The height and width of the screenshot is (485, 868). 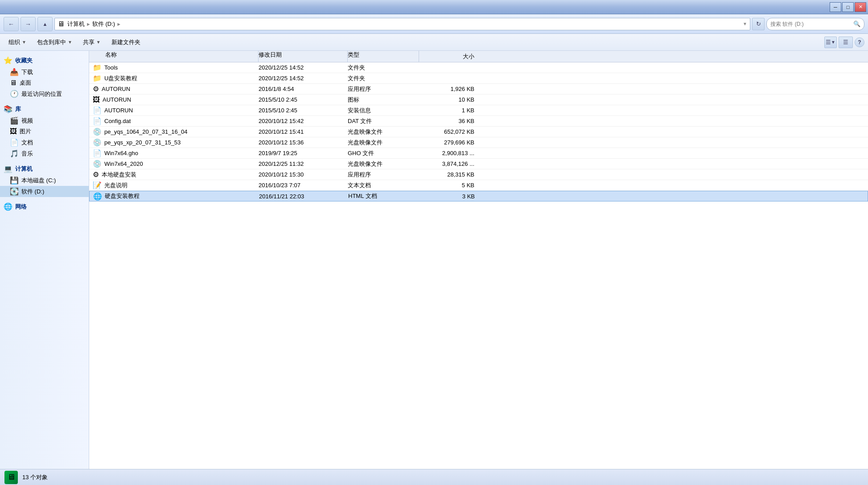 I want to click on sidebar-item-desktop: 🖥 桌面, so click(x=45, y=83).